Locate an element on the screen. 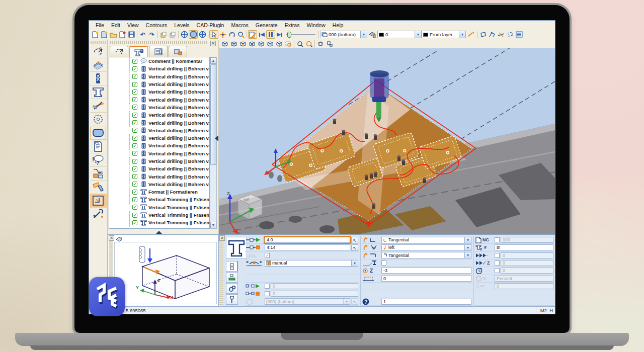 This screenshot has height=352, width=644. panel-grip is located at coordinates (159, 42).